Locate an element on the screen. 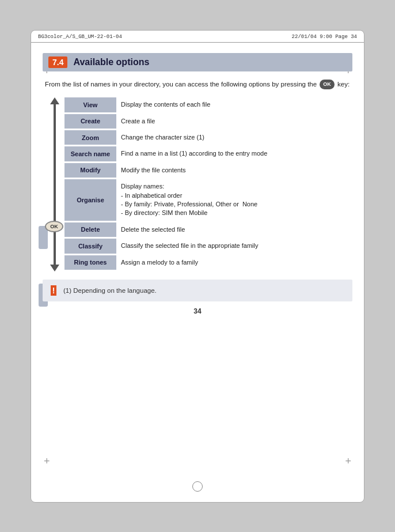 The image size is (395, 532). option-desc-view: Display the contents of each file is located at coordinates (234, 105).